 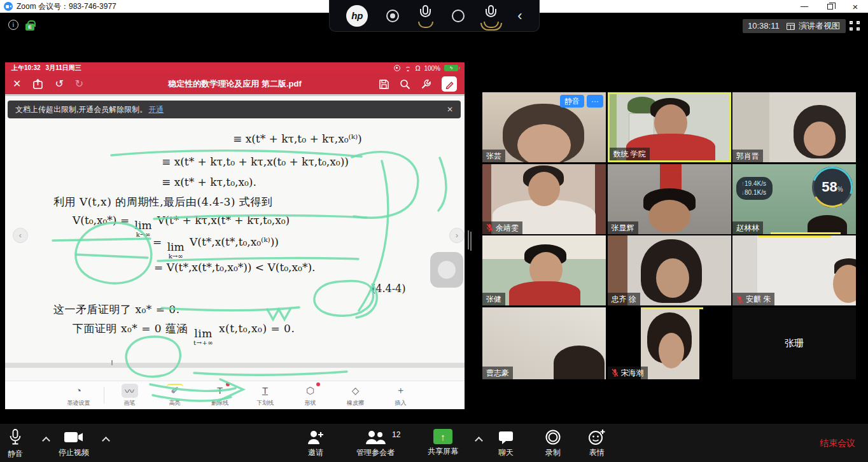 What do you see at coordinates (235, 395) in the screenshot?
I see `annotation-toolbar: ◔ 墨迹设置 〰 画笔 ✐ 高亮 Ŧ 删除线 T 下划线 ⬡ 形状` at bounding box center [235, 395].